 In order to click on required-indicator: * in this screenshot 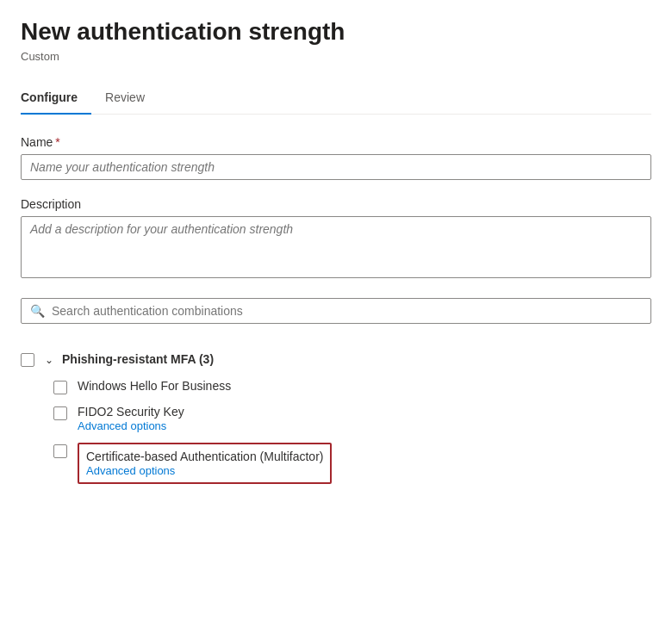, I will do `click(57, 142)`.